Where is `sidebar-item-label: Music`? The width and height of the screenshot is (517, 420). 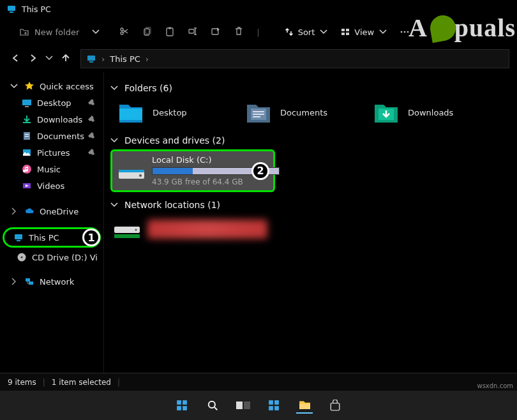 sidebar-item-label: Music is located at coordinates (49, 170).